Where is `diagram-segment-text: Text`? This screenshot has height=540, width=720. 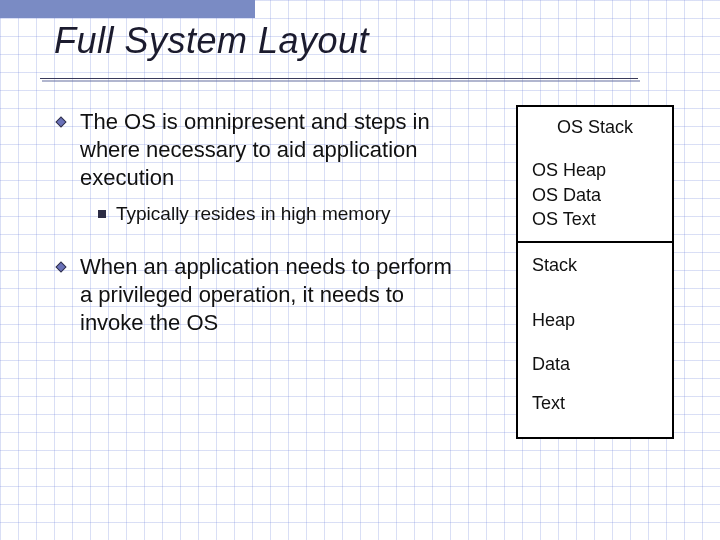 diagram-segment-text: Text is located at coordinates (595, 412).